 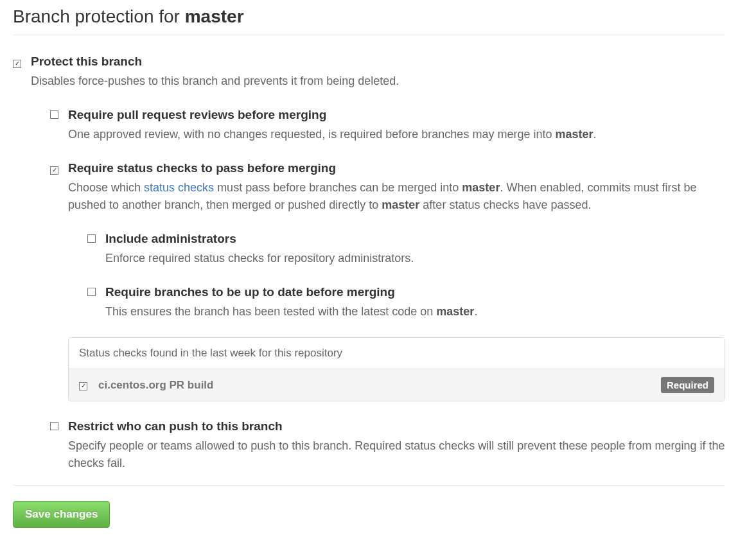 I want to click on label-protect-branch: Protect this branch, so click(x=378, y=62).